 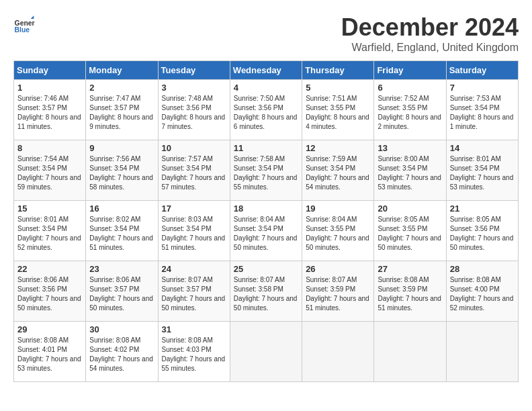 I want to click on day-info: Sunrise: 8:07 AMSunset: 3:58 PMDaylight:…, so click(x=266, y=294).